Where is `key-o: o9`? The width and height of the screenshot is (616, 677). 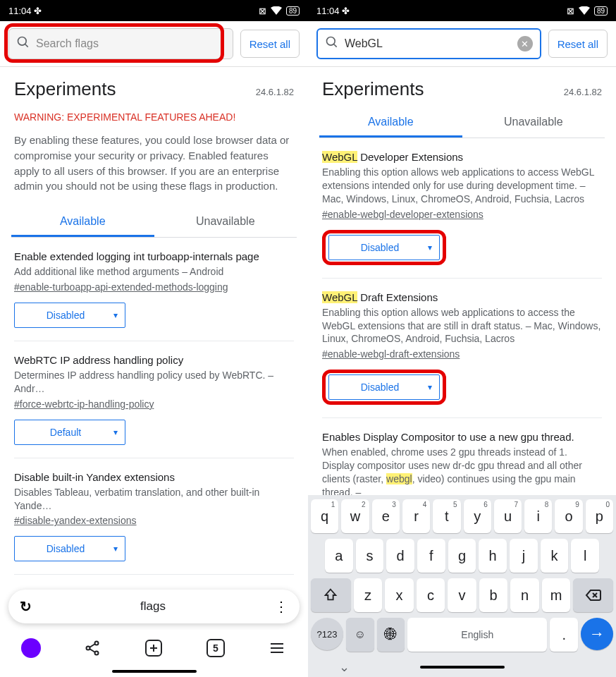 key-o: o9 is located at coordinates (568, 516).